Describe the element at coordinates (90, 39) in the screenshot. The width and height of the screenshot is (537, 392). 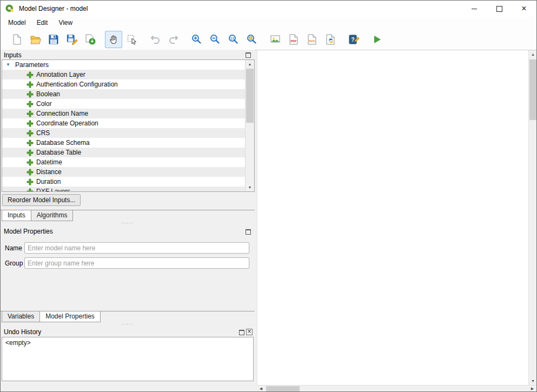
I see `save-in-project-icon` at that location.